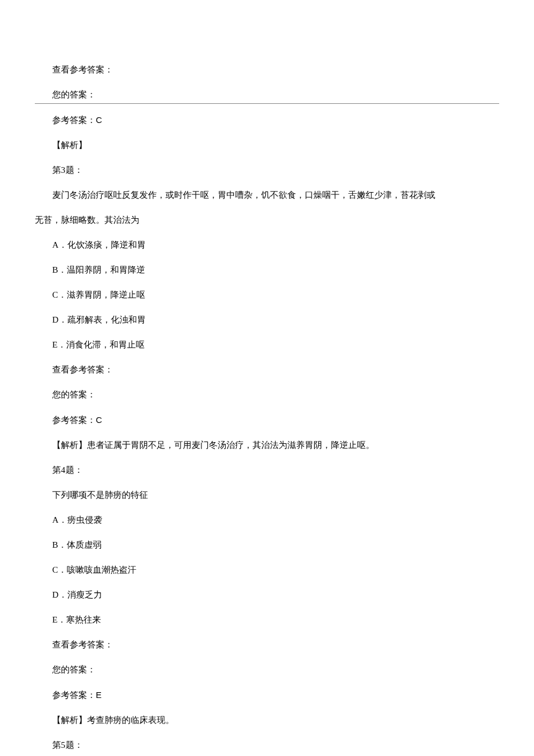 This screenshot has height=756, width=534. Describe the element at coordinates (267, 220) in the screenshot. I see `question-stem-cont: 无苔，脉细略数。其治法为` at that location.